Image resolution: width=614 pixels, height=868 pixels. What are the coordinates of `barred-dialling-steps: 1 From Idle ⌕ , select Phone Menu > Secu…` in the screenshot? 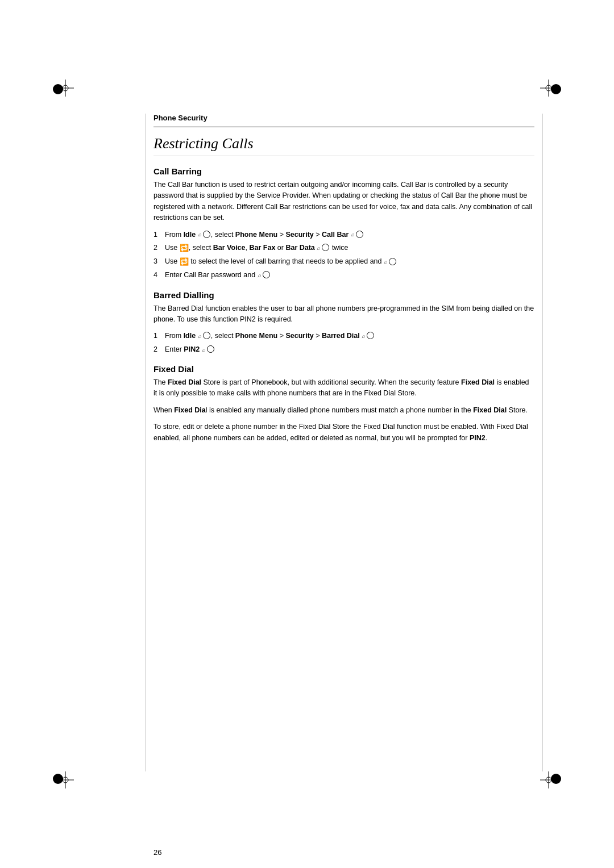 It's located at (344, 343).